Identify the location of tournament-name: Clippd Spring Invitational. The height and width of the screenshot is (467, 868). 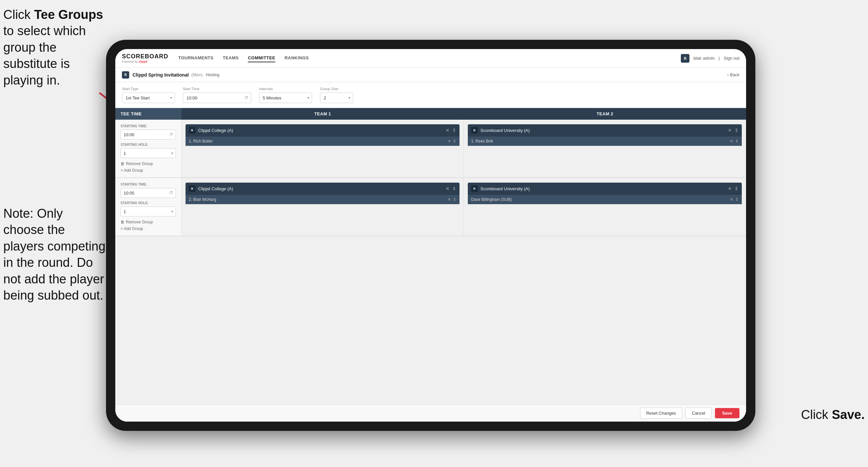
(160, 75).